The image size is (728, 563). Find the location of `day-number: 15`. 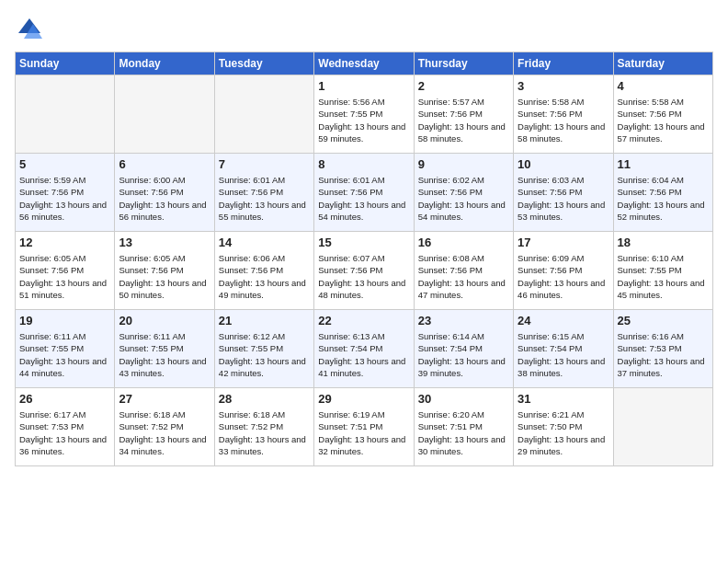

day-number: 15 is located at coordinates (364, 243).